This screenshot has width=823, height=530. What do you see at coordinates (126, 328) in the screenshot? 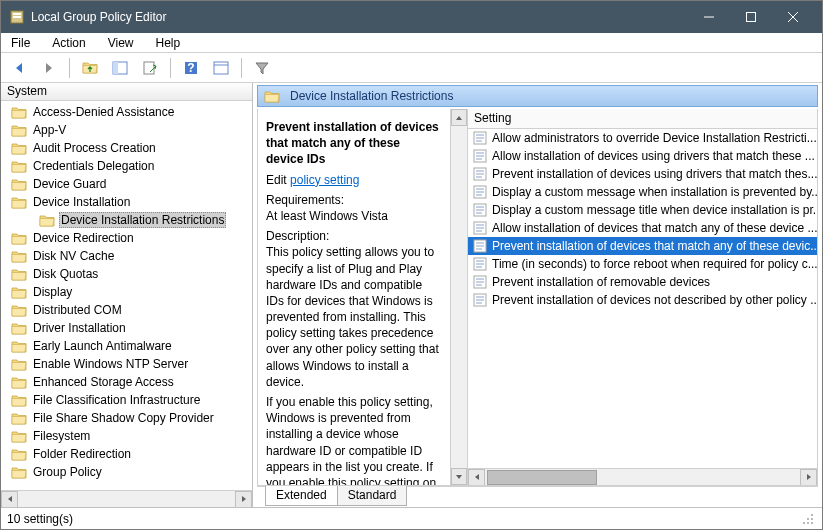
I see `tree-item: Driver Installation` at bounding box center [126, 328].